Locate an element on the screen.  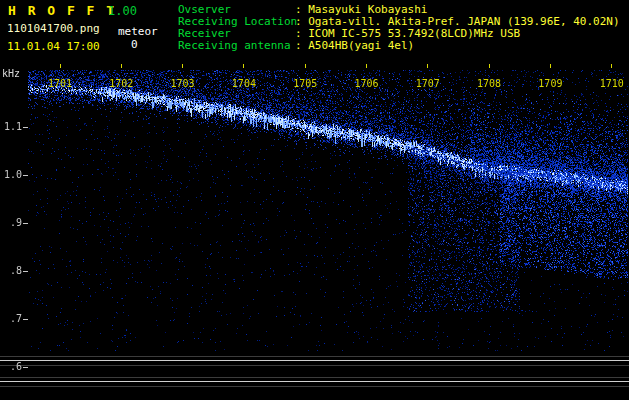
x-tick-label: 1710 is located at coordinates (610, 84).